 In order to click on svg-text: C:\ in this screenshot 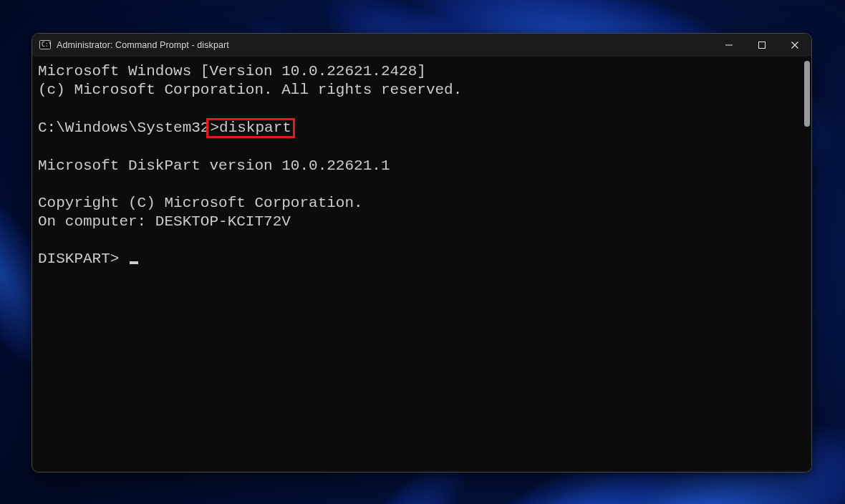, I will do `click(46, 44)`.